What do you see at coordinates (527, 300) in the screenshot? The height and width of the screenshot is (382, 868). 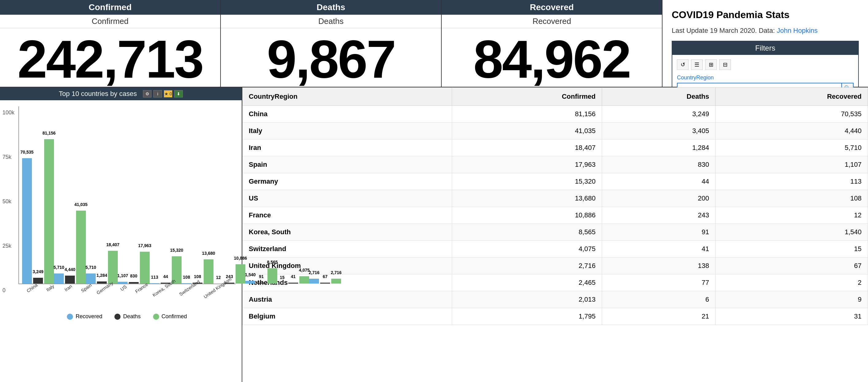 I see `table-cell-confirmed: 2,013` at bounding box center [527, 300].